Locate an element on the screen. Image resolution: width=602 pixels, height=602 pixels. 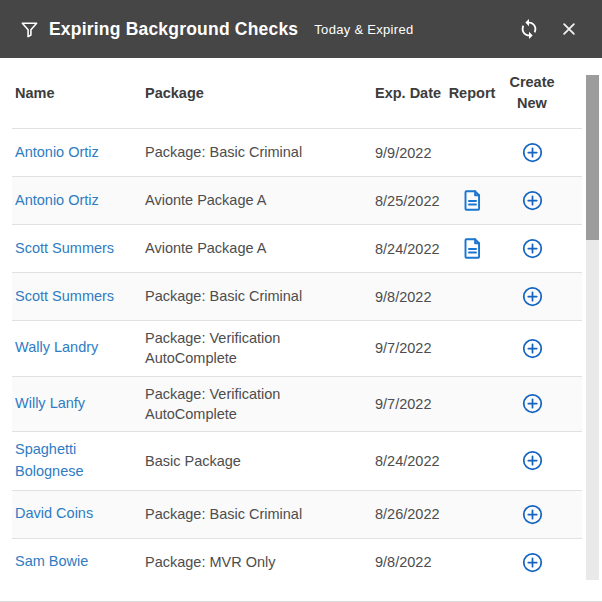
scrollbar-thumb is located at coordinates (592, 158).